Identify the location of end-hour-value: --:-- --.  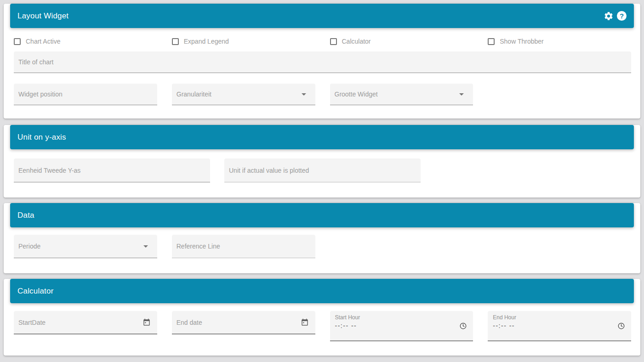
(555, 326).